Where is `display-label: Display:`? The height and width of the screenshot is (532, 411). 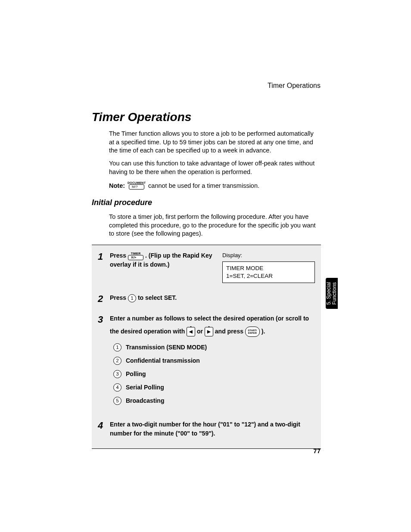 display-label: Display: is located at coordinates (269, 255).